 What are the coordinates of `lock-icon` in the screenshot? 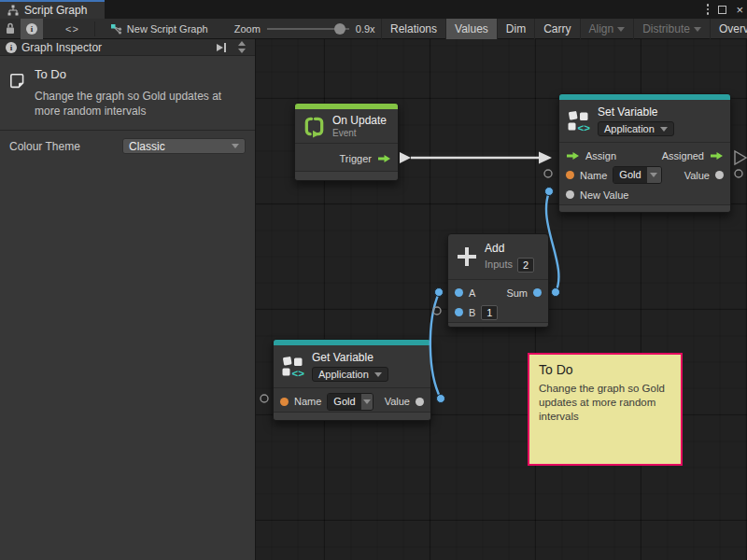 It's located at (10, 28).